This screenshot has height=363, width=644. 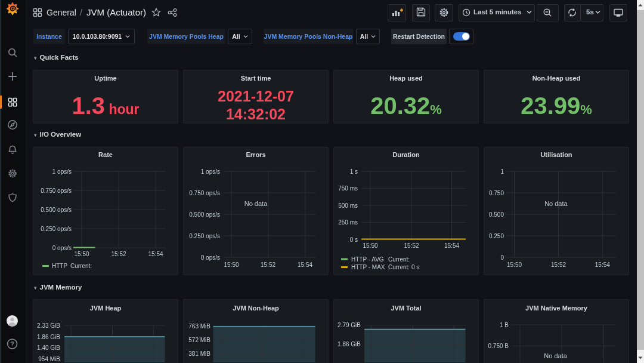 I want to click on svg-text: 1 B, so click(x=504, y=325).